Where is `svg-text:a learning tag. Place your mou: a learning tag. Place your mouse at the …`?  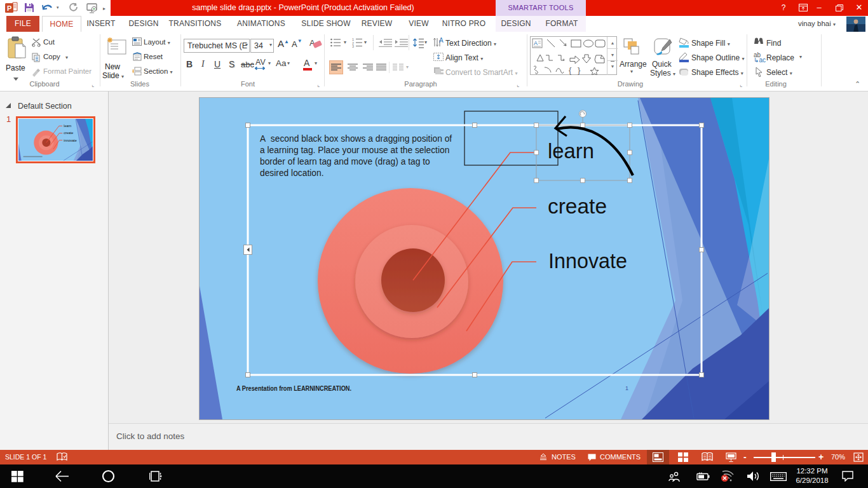
svg-text:a learning tag. Place your mou: a learning tag. Place your mouse at the … is located at coordinates (355, 150).